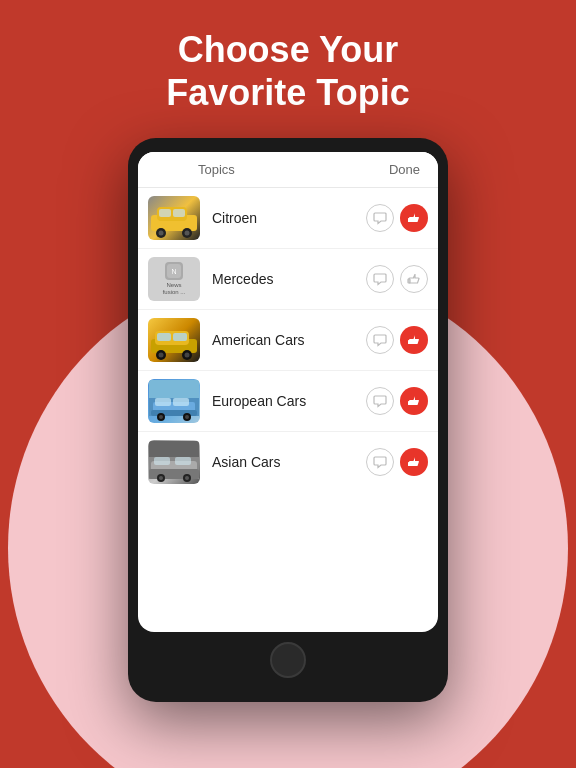  What do you see at coordinates (174, 462) in the screenshot?
I see `asian-thumbnail` at bounding box center [174, 462].